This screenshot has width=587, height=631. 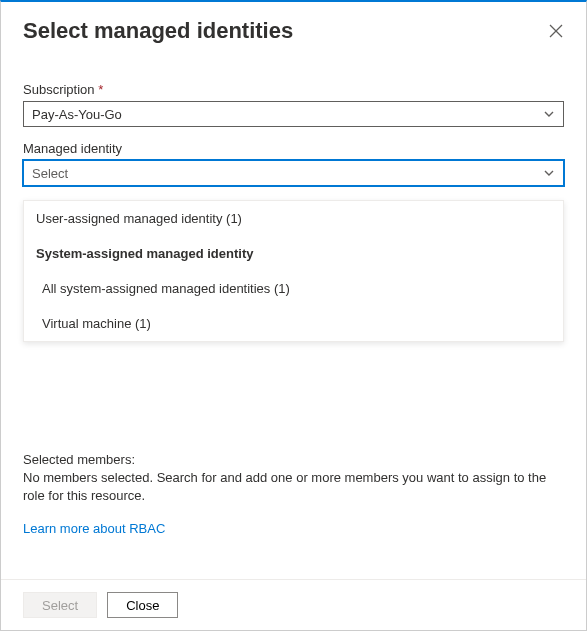 What do you see at coordinates (294, 218) in the screenshot?
I see `option-user-assigned: User-assigned managed identity (1)` at bounding box center [294, 218].